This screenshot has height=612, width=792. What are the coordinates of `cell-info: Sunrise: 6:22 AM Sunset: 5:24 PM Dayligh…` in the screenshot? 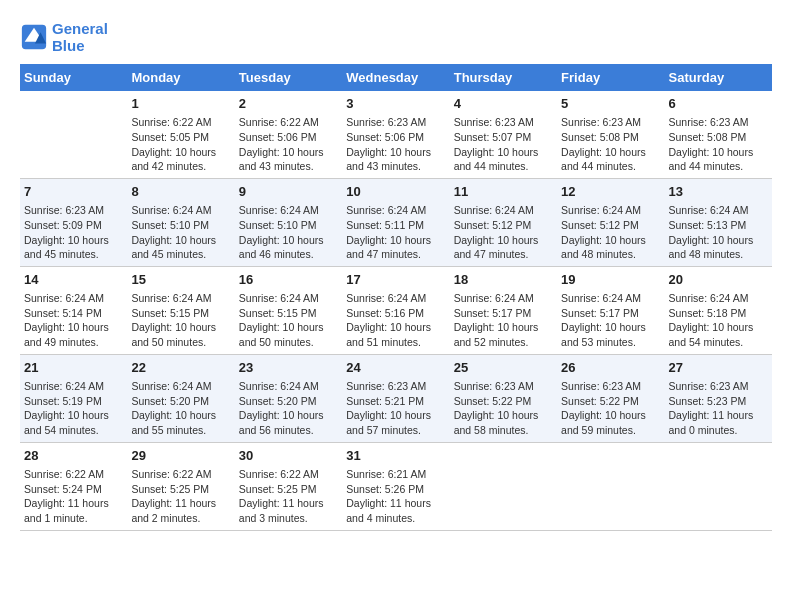 It's located at (74, 496).